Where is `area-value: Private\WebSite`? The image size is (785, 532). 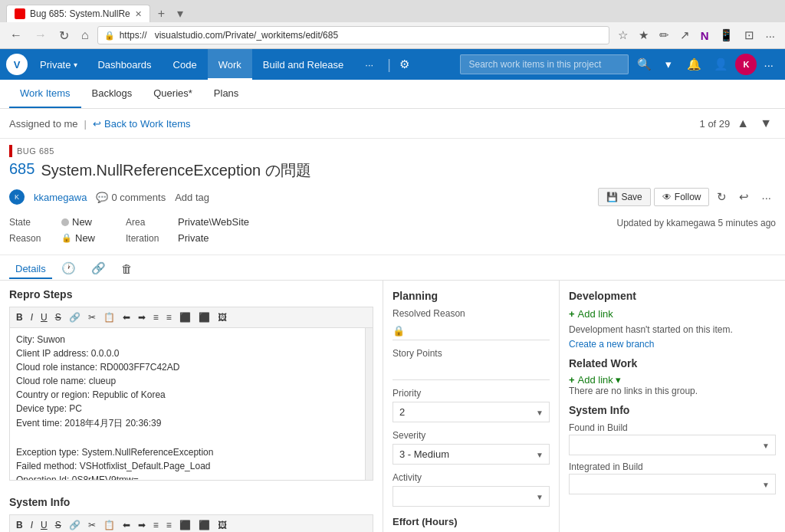 area-value: Private\WebSite is located at coordinates (213, 222).